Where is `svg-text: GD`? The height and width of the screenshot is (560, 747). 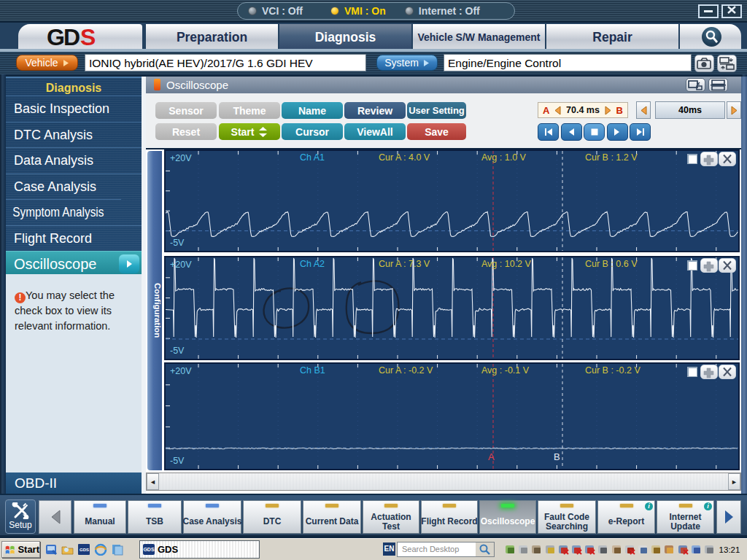
svg-text: GD is located at coordinates (63, 37).